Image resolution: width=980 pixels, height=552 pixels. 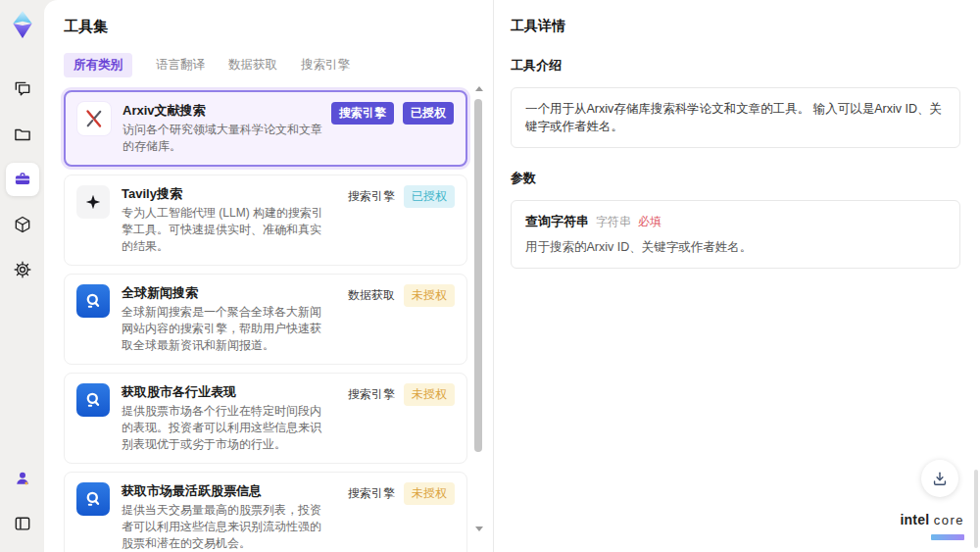 I want to click on user-icon, so click(x=23, y=478).